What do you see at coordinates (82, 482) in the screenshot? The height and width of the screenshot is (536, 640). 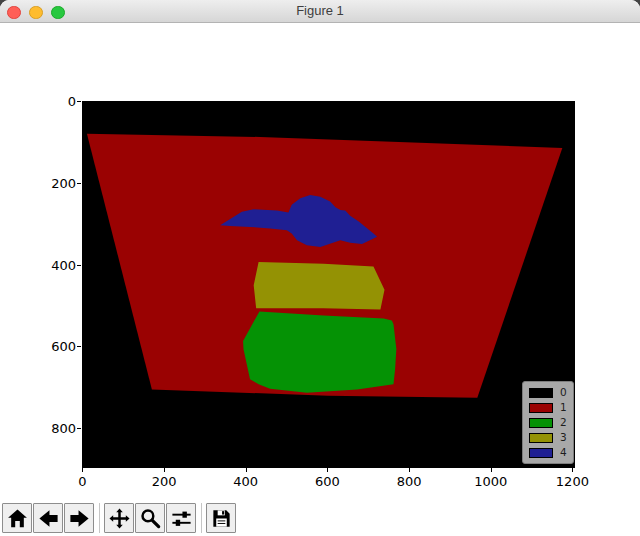 I see `x-tick-label: 0` at bounding box center [82, 482].